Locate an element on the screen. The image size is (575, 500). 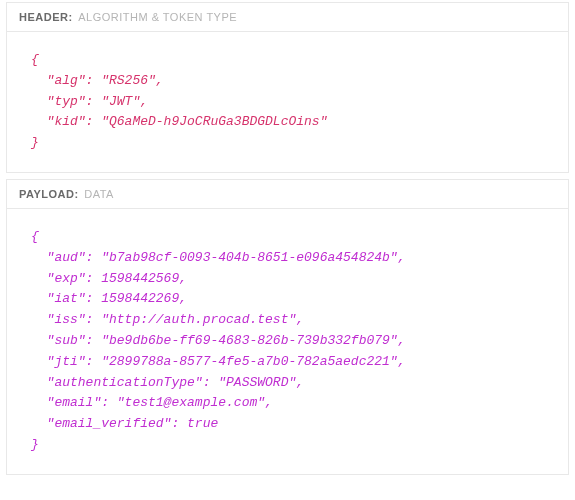
jwt-header-title-prefix: HEADER: is located at coordinates (46, 17).